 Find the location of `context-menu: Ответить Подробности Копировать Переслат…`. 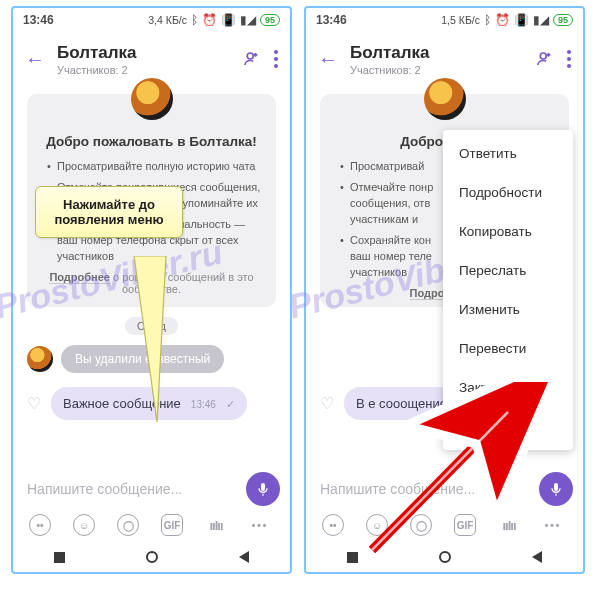

context-menu: Ответить Подробности Копировать Переслат… is located at coordinates (508, 290).